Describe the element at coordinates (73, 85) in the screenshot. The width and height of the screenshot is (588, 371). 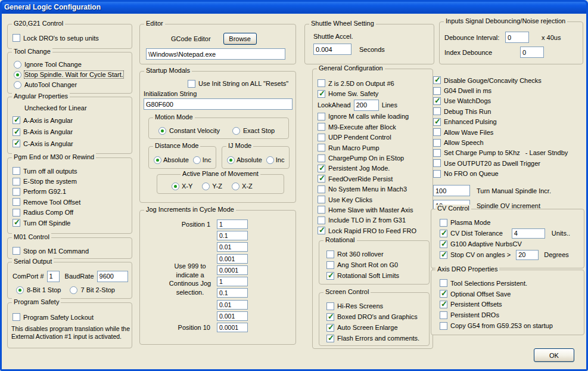
I see `tool-change-option-row: AutoTool Changer` at that location.